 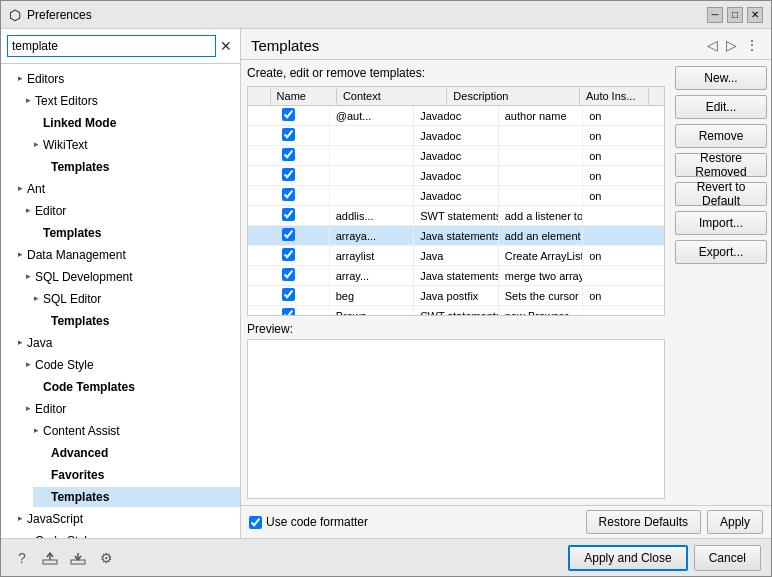 I want to click on col-header-description: Description, so click(x=514, y=96).